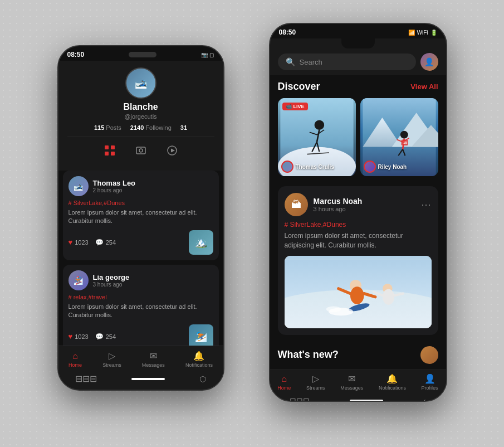  Describe the element at coordinates (284, 382) in the screenshot. I see `nav-home-right: ⌂ Home` at that location.